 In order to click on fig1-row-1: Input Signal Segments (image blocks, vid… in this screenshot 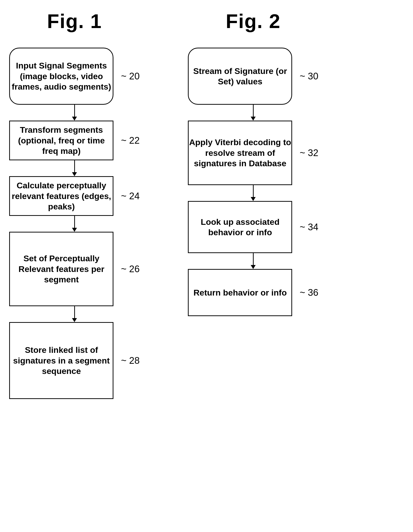, I will do `click(74, 76)`.